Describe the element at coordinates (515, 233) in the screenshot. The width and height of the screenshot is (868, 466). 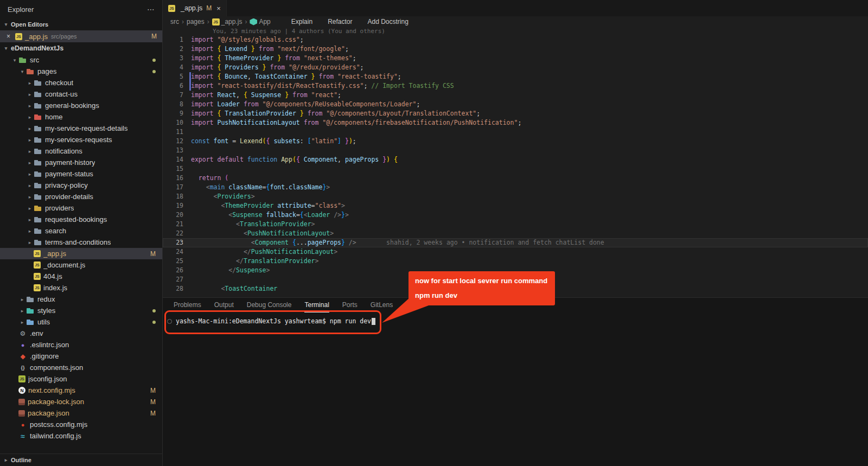
I see `code-line-22: 22 <PushNotificationLayout>` at that location.